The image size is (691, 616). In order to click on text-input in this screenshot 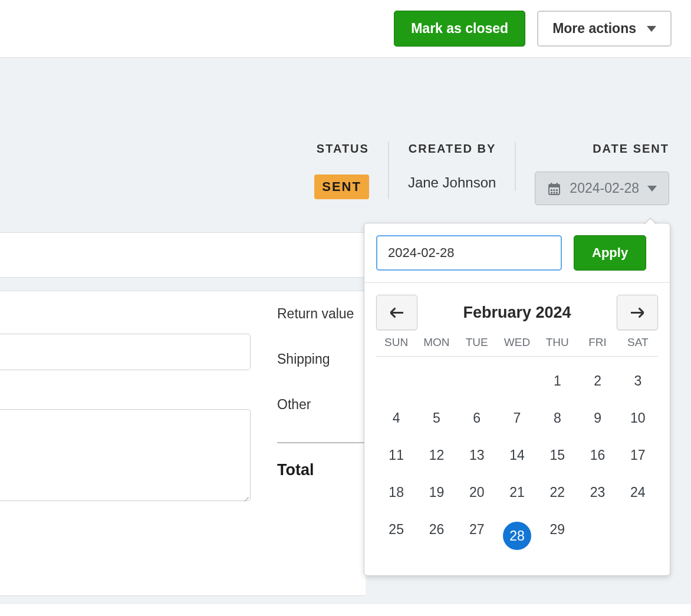, I will do `click(125, 352)`.